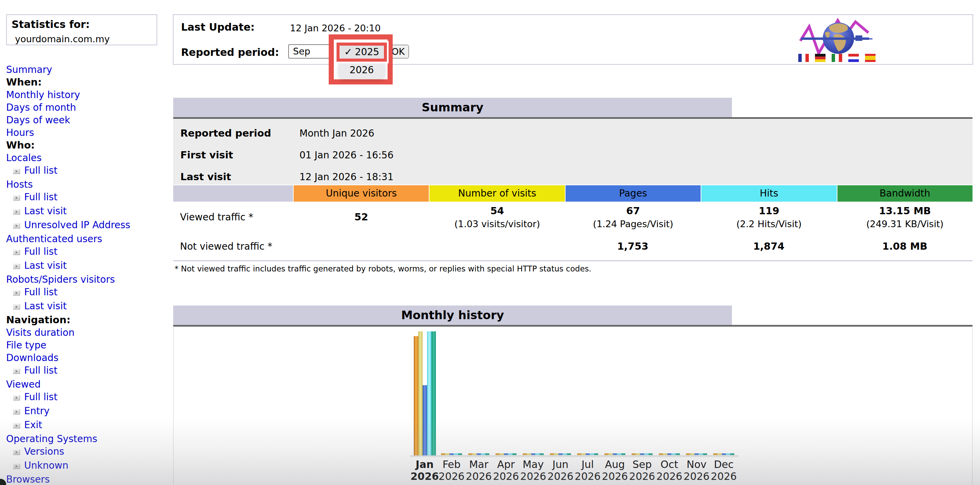  I want to click on flag-germany-icon, so click(820, 58).